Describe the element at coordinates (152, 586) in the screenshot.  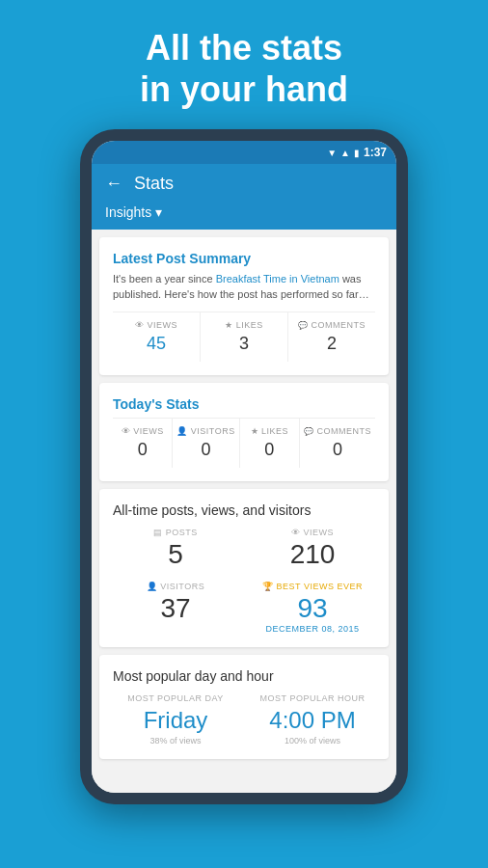
I see `alltime-person-icon` at that location.